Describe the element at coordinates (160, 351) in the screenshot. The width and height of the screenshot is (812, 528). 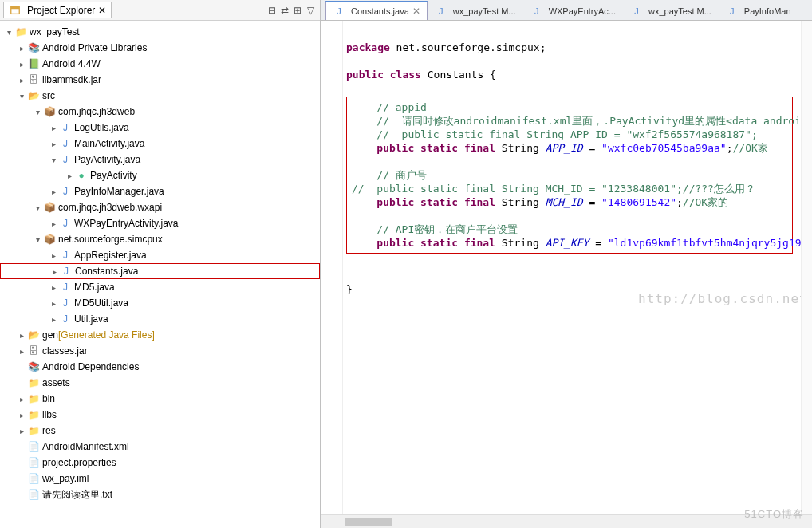
I see `tree-item: ▸🗄classes.jar` at that location.